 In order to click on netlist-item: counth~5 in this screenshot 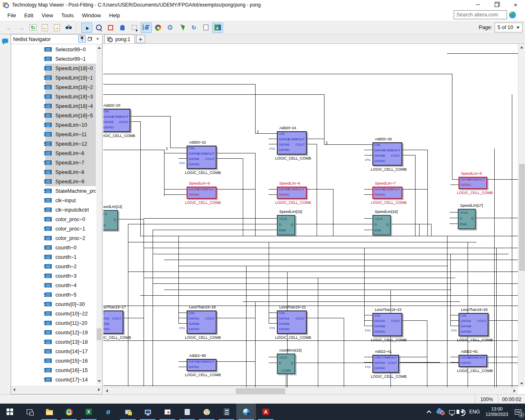, I will do `click(71, 294)`.